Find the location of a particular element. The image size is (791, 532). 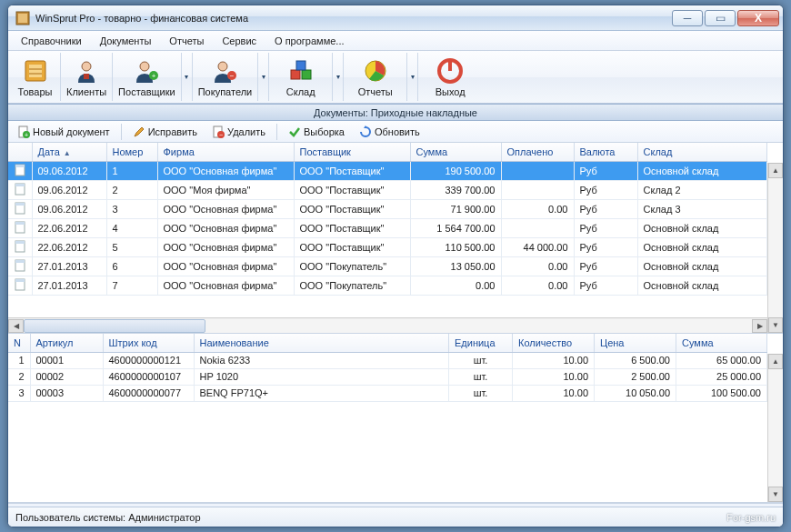

toolbar-buyers-dropdown: ▾ is located at coordinates (264, 76).